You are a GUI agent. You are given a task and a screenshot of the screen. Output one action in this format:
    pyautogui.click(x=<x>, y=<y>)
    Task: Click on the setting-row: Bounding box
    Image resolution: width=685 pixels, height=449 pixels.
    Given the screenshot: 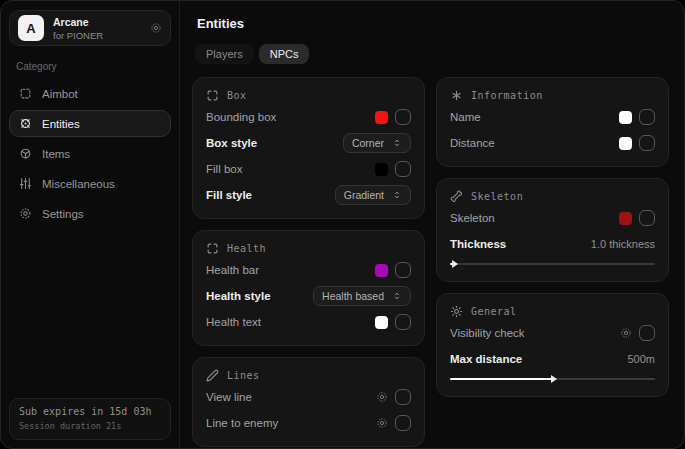 What is the action you would take?
    pyautogui.click(x=308, y=117)
    